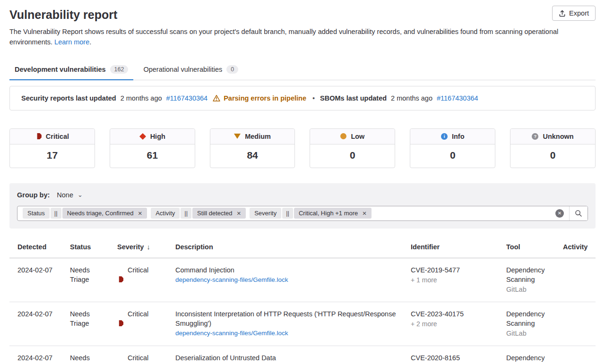 The width and height of the screenshot is (605, 364). Describe the element at coordinates (141, 98) in the screenshot. I see `security-reports-time: 2 months ago` at that location.